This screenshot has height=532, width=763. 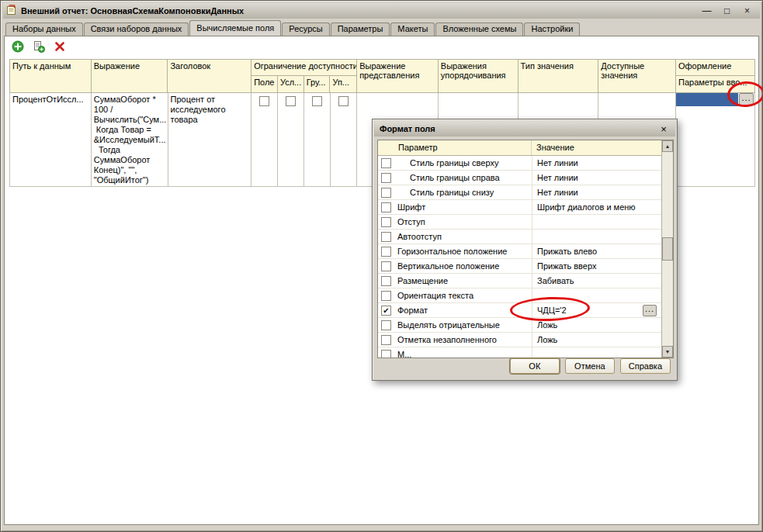 What do you see at coordinates (130, 140) in the screenshot?
I see `cell-expression: СуммаОборот * 100 / Вычислить("Сум... Ко…` at bounding box center [130, 140].